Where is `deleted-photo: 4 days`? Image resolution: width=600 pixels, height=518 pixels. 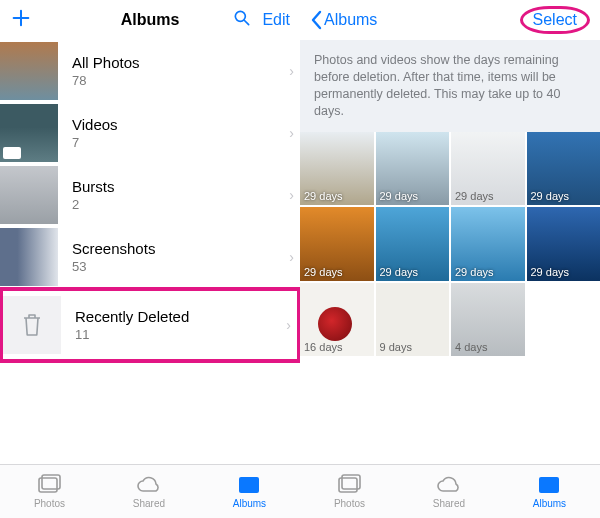 deleted-photo: 4 days is located at coordinates (488, 320).